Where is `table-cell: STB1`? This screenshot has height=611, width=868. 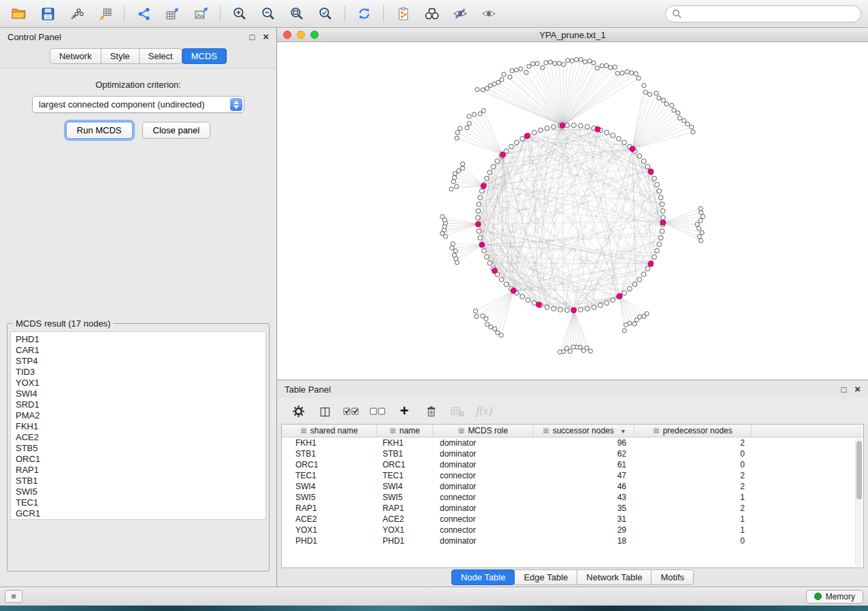 table-cell: STB1 is located at coordinates (329, 454).